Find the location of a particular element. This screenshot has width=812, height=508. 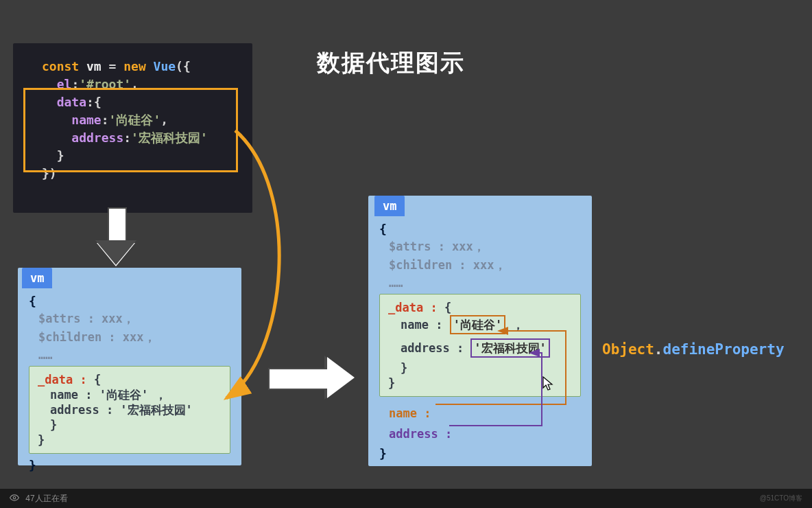

vm1-addr-line: address : '宏福科技园' is located at coordinates (121, 410).